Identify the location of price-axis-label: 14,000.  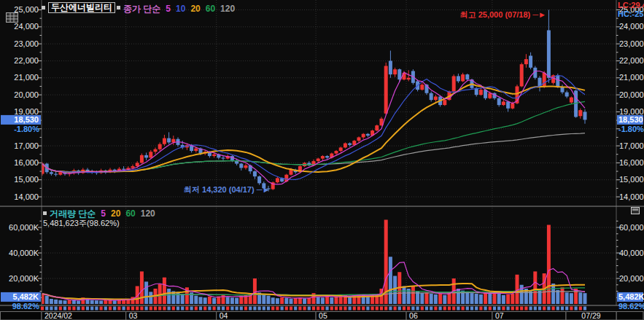
(26, 197).